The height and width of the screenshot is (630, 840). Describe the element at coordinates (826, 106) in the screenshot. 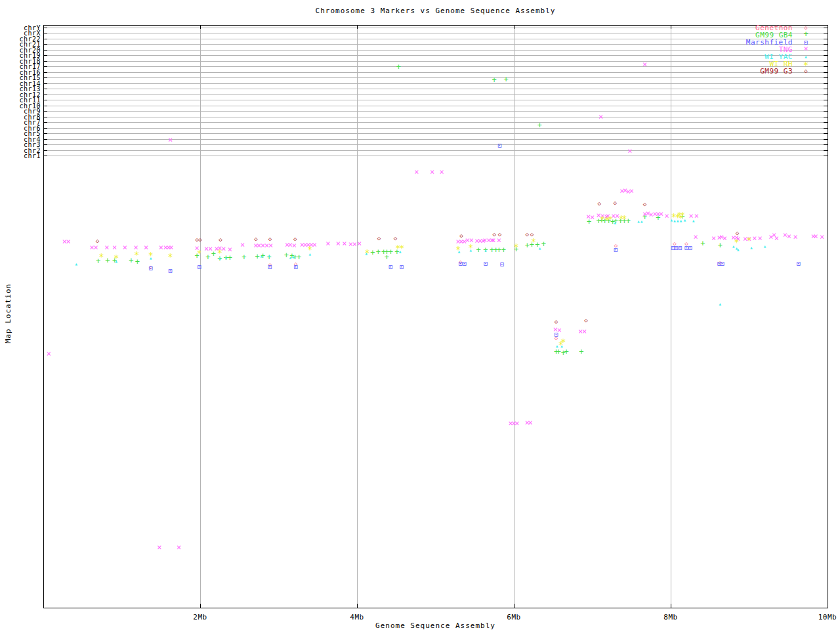

I see `right-tick-chr10` at that location.